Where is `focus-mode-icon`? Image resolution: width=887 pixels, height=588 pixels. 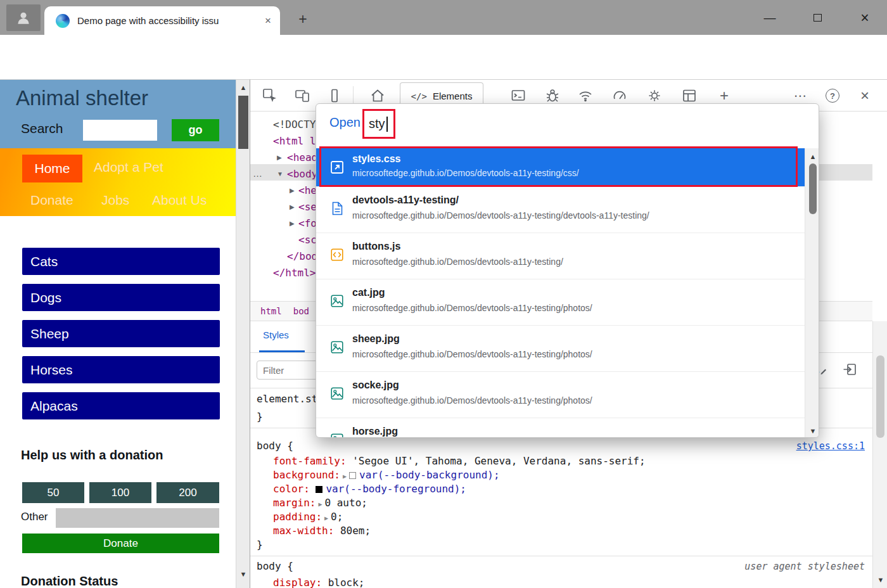 focus-mode-icon is located at coordinates (335, 96).